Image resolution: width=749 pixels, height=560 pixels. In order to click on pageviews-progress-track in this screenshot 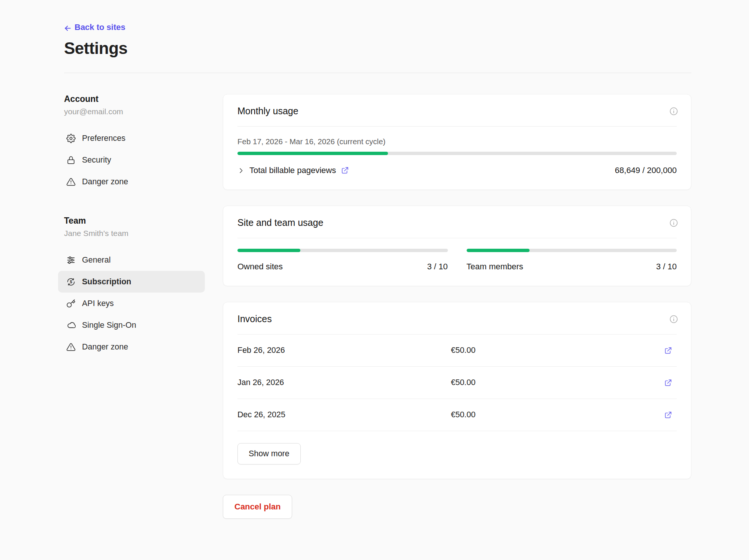, I will do `click(457, 154)`.